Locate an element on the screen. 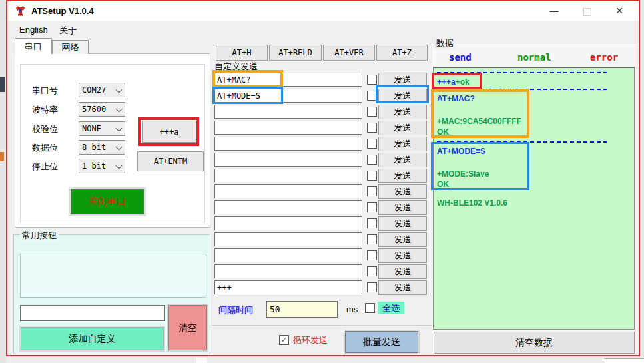  interval-unit: ms is located at coordinates (352, 309).